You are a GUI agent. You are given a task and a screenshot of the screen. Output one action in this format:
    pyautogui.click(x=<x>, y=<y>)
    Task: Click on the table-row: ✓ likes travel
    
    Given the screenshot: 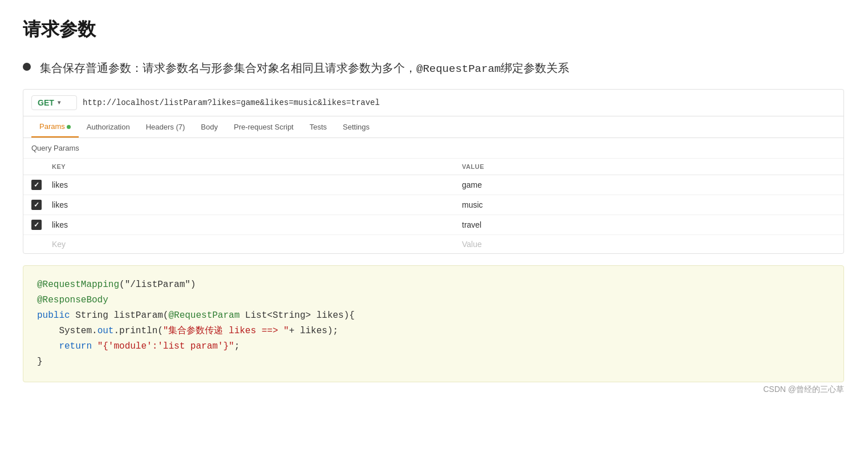 What is the action you would take?
    pyautogui.click(x=433, y=225)
    